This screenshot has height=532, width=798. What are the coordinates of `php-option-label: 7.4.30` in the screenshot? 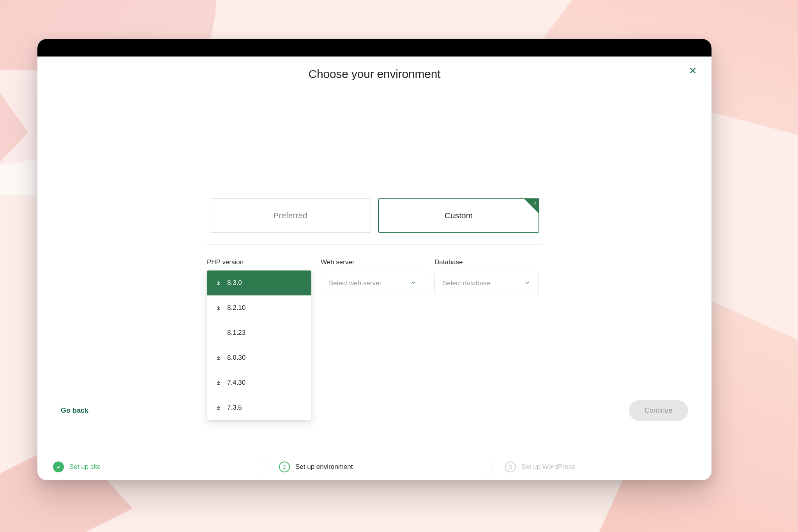 It's located at (236, 383).